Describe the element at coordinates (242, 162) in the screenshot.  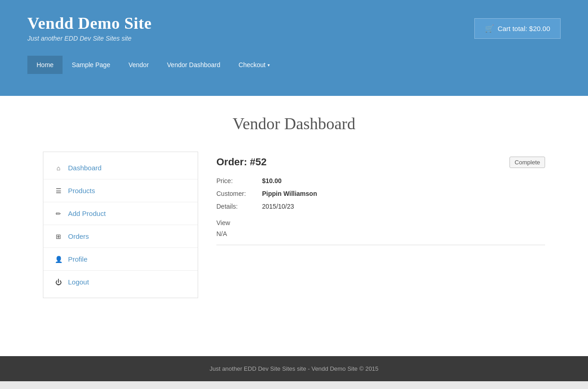
I see `order-title: Order: #52` at that location.